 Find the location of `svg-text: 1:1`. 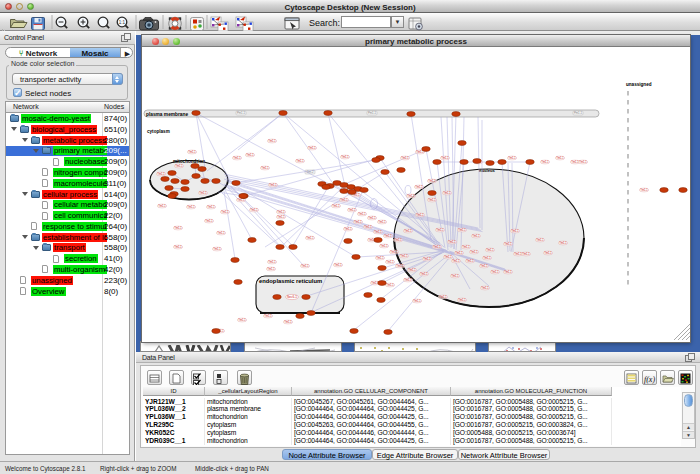

svg-text: 1:1 is located at coordinates (122, 22).